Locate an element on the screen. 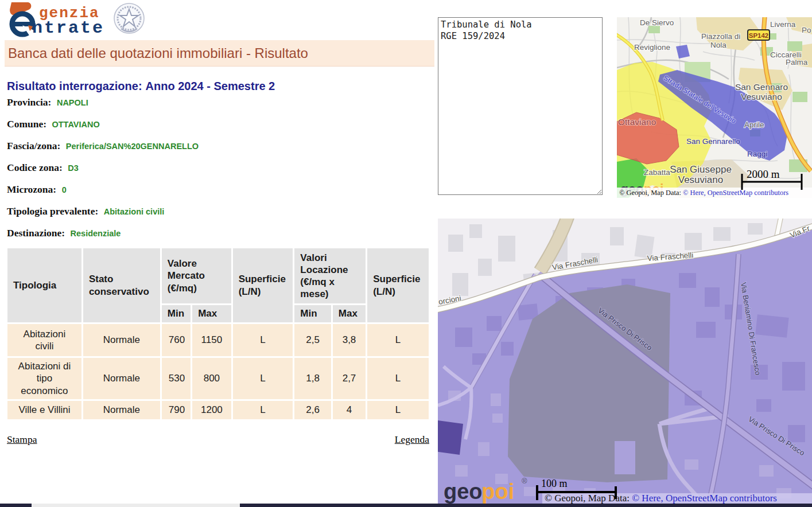 This screenshot has height=507, width=812. reviglione-label: Reviglione is located at coordinates (652, 47).